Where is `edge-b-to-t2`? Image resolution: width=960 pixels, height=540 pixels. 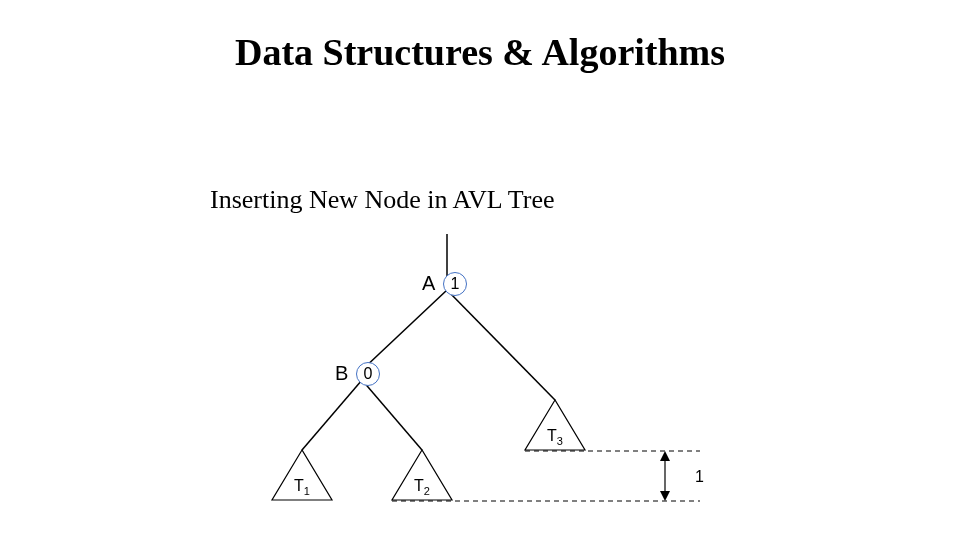 edge-b-to-t2 is located at coordinates (392, 415).